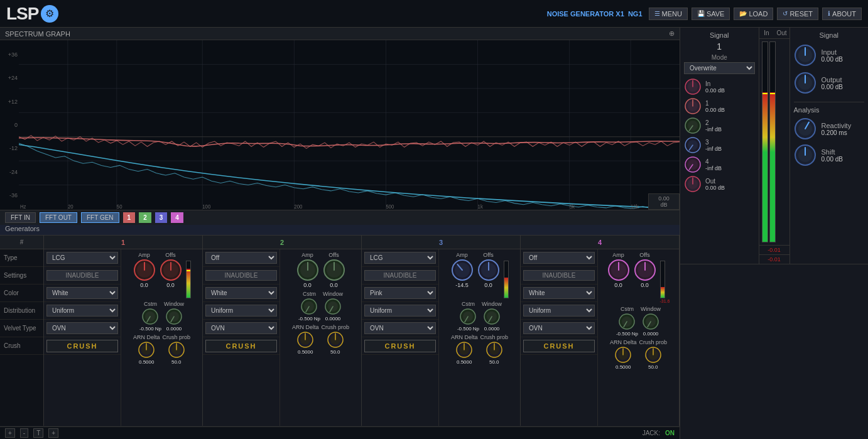 The width and height of the screenshot is (868, 439). I want to click on signal-2-knob, so click(693, 126).